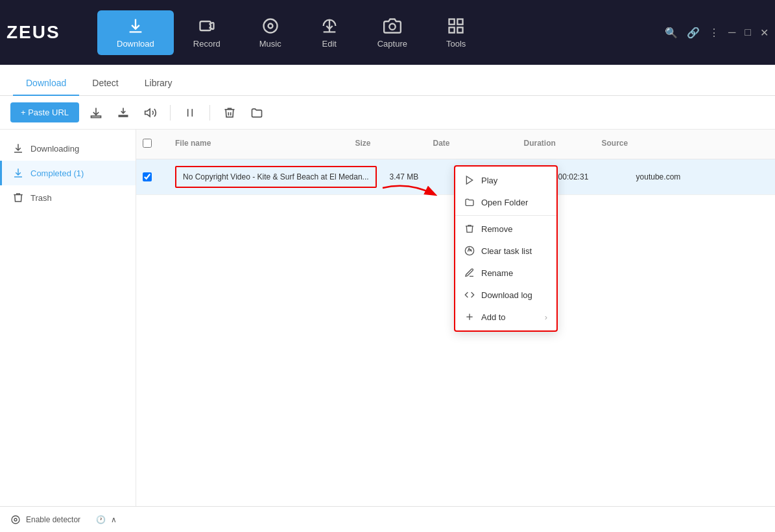 The width and height of the screenshot is (775, 532). Describe the element at coordinates (46, 84) in the screenshot. I see `tab-download: Download` at that location.